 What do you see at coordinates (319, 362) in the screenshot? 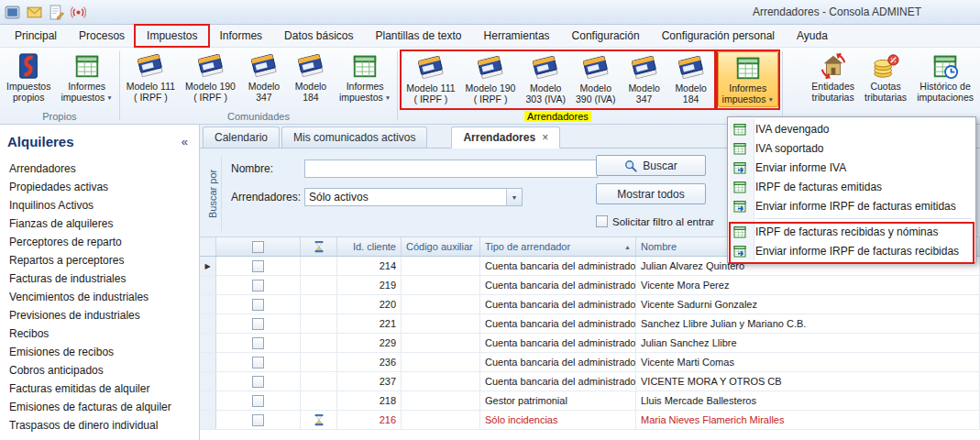
I see `row-hourglass-cell` at bounding box center [319, 362].